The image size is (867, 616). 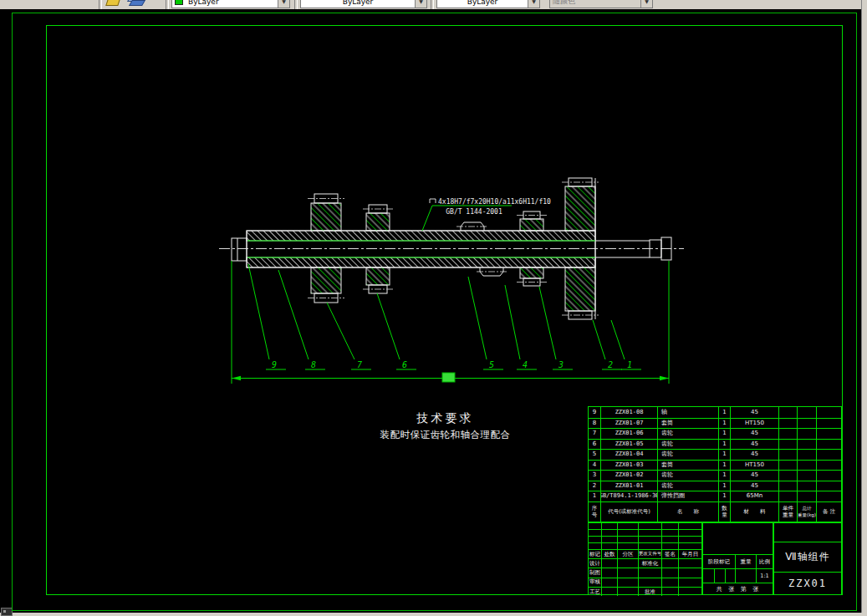 What do you see at coordinates (650, 592) in the screenshot?
I see `approve-label: 批准` at bounding box center [650, 592].